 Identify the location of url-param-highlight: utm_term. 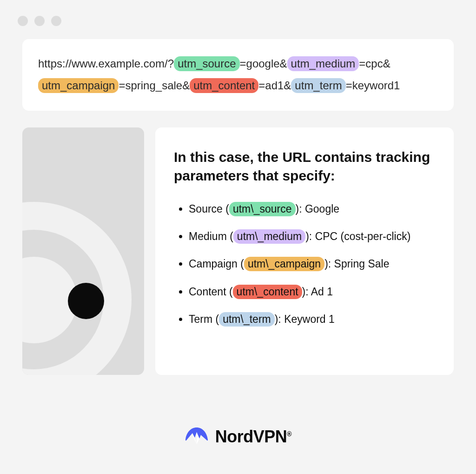
(318, 86).